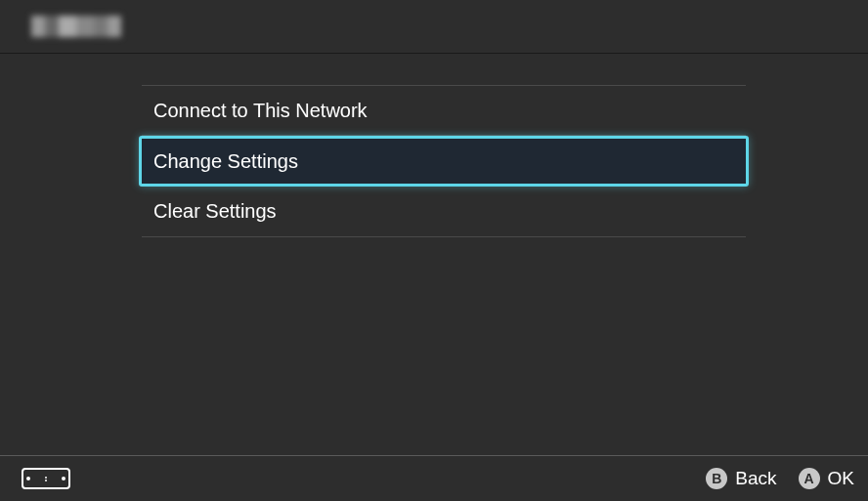 The width and height of the screenshot is (868, 501). What do you see at coordinates (46, 479) in the screenshot?
I see `controller-icon` at bounding box center [46, 479].